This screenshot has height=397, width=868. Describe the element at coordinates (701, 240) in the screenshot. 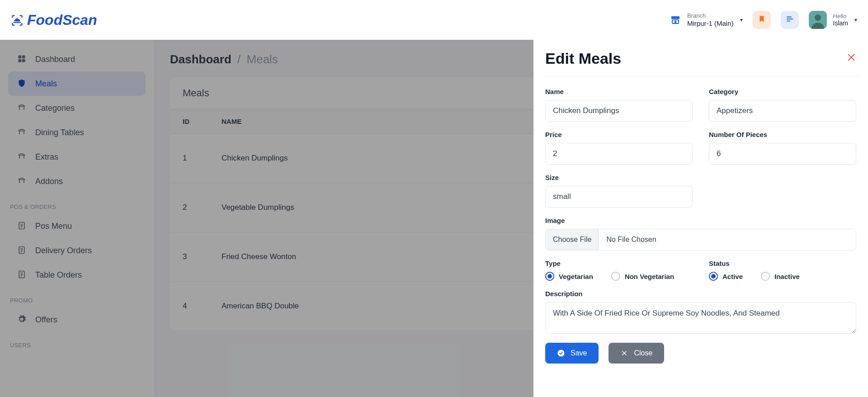

I see `image-file-input: Choose File No File Chosen` at that location.